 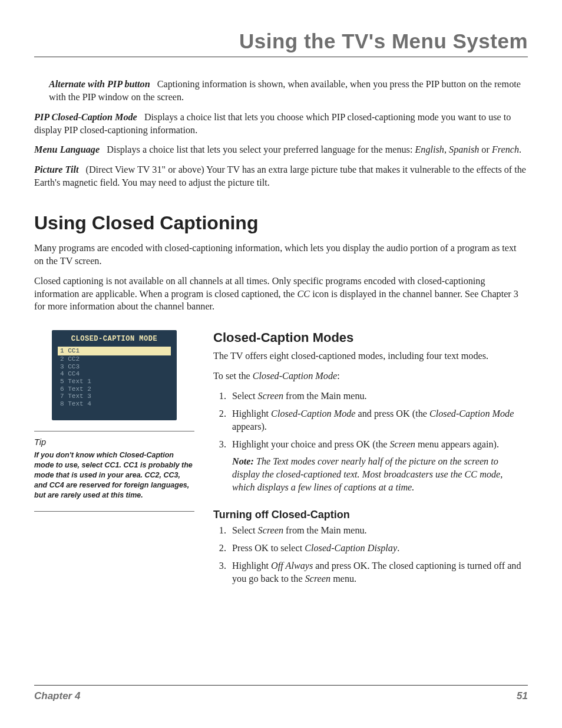 What do you see at coordinates (57, 170) in the screenshot?
I see `def-term: Picture Tilt` at bounding box center [57, 170].